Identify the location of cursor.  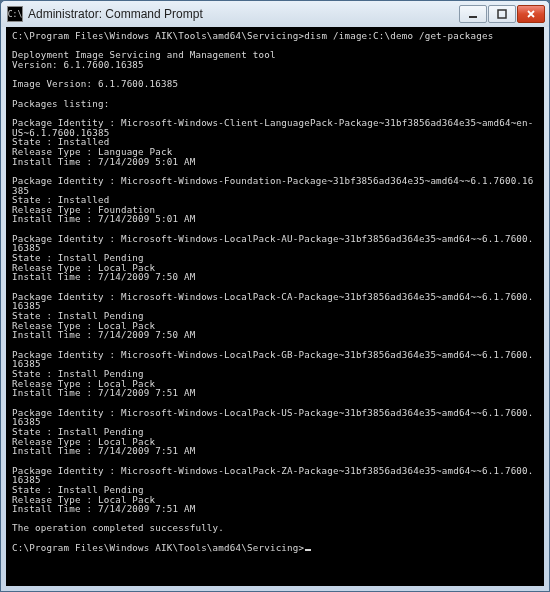
(308, 550).